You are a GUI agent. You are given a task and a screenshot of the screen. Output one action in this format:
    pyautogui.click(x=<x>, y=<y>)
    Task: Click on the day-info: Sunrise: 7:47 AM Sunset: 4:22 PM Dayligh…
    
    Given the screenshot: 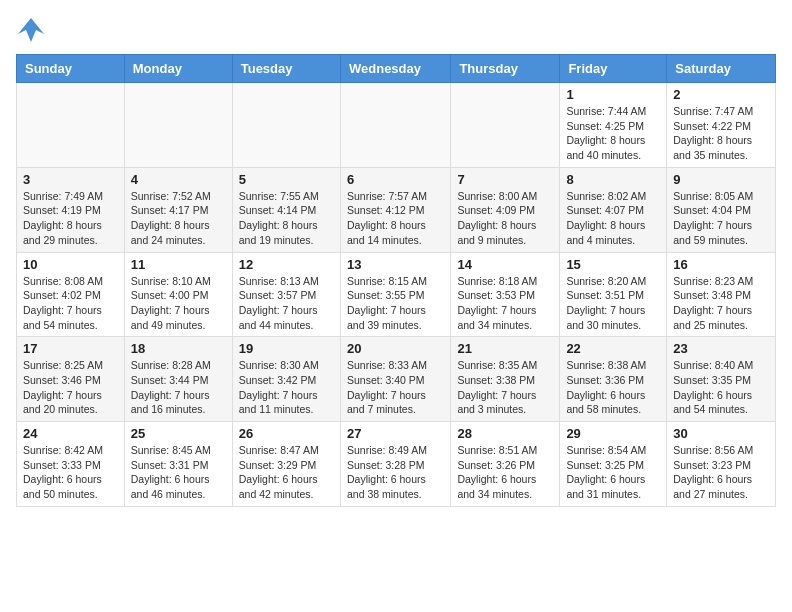 What is the action you would take?
    pyautogui.click(x=721, y=134)
    